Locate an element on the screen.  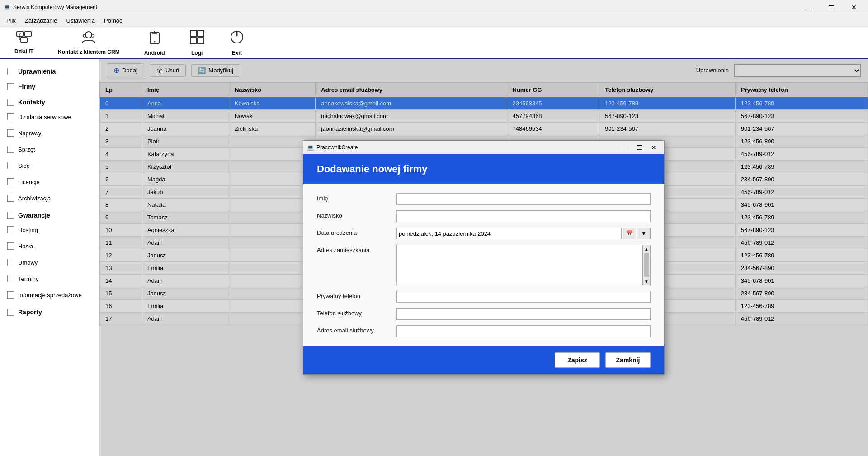
form-row-adres: Adres zamieszkania ▲ ▼ is located at coordinates (484, 265).